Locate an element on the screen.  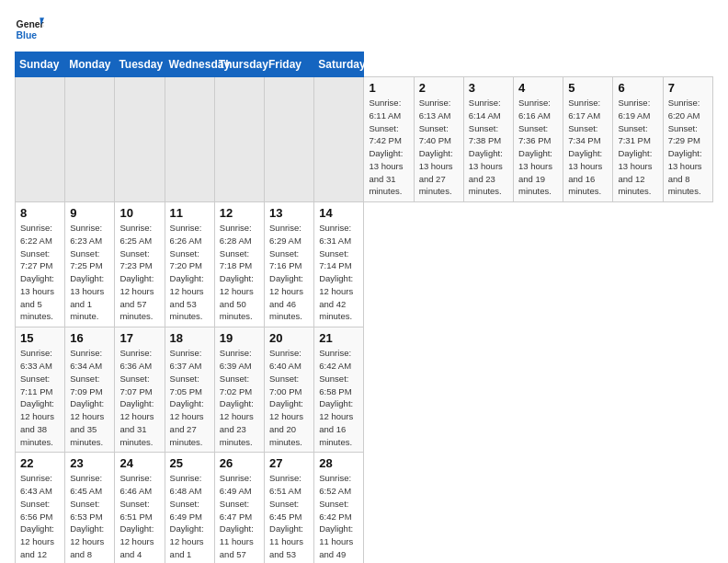
calendar-cell: 18Sunrise: 6:37 AMSunset: 7:05 PMDayligh… is located at coordinates (189, 390).